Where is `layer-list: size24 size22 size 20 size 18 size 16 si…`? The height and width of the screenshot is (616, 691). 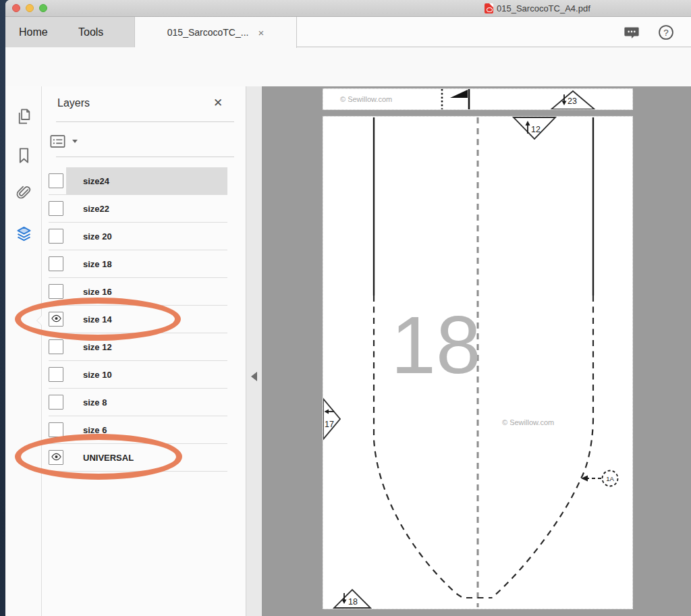 layer-list: size24 size22 size 20 size 18 size 16 si… is located at coordinates (138, 320).